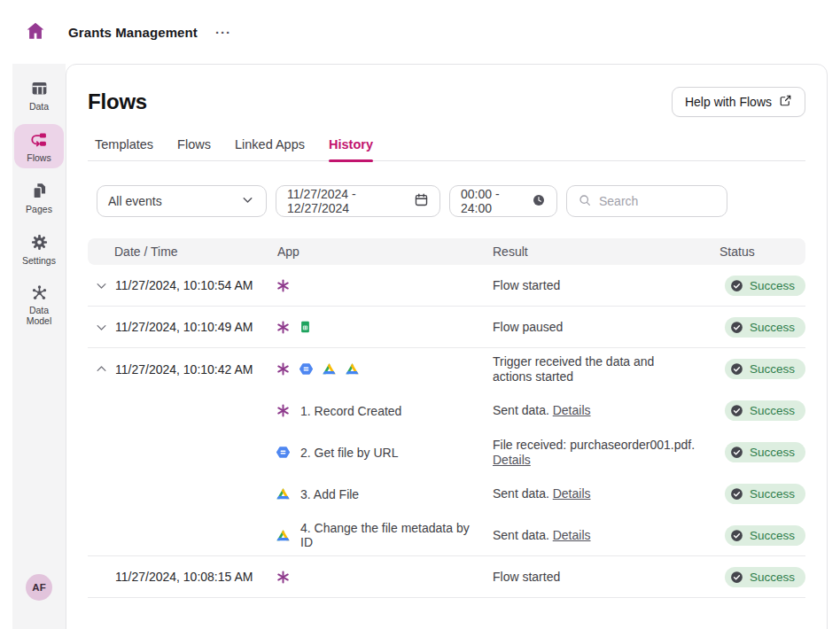  Describe the element at coordinates (594, 252) in the screenshot. I see `column-header-result: Result` at that location.